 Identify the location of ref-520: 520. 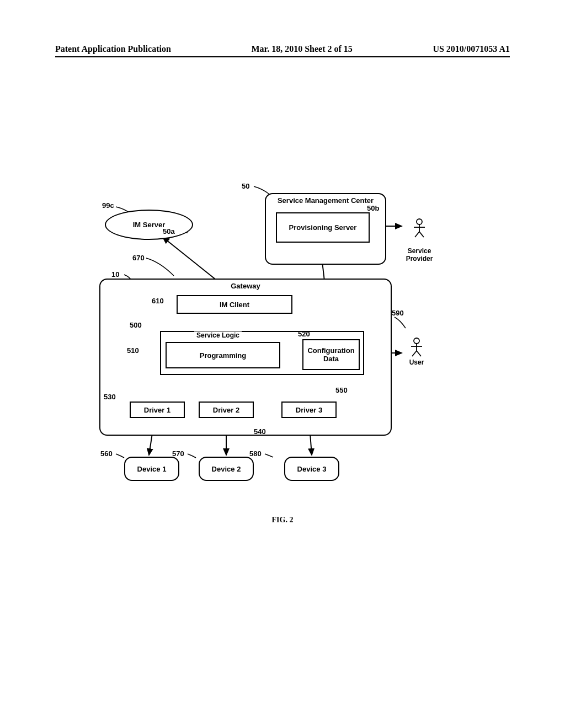
(304, 334).